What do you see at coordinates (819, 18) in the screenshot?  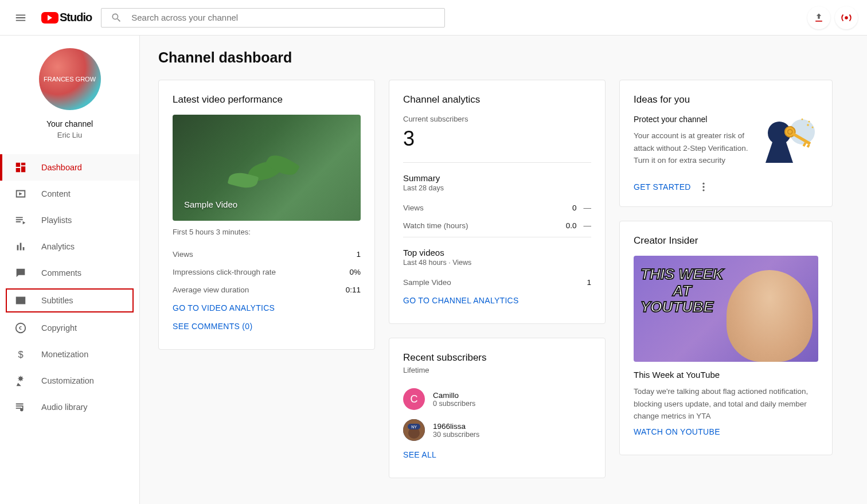 I see `upload-button` at bounding box center [819, 18].